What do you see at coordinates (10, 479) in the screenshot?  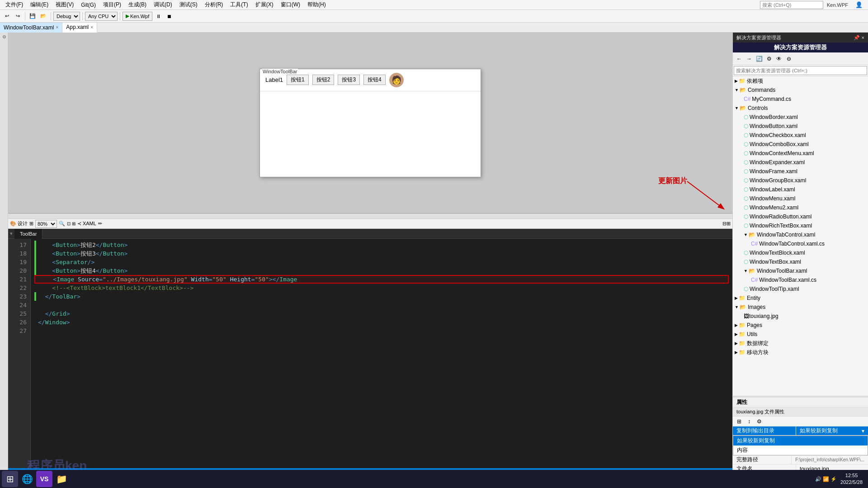 I see `start-button: ⊞` at bounding box center [10, 479].